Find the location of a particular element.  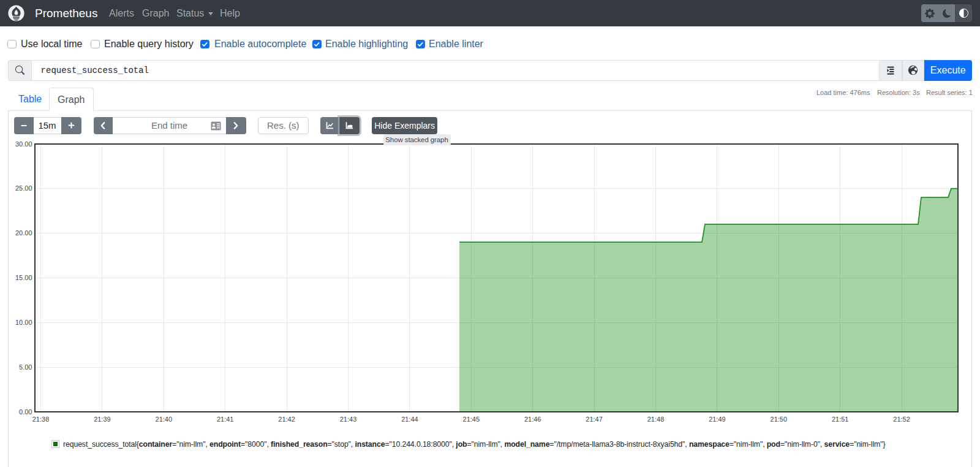

svg-text: 21:50 is located at coordinates (779, 419).